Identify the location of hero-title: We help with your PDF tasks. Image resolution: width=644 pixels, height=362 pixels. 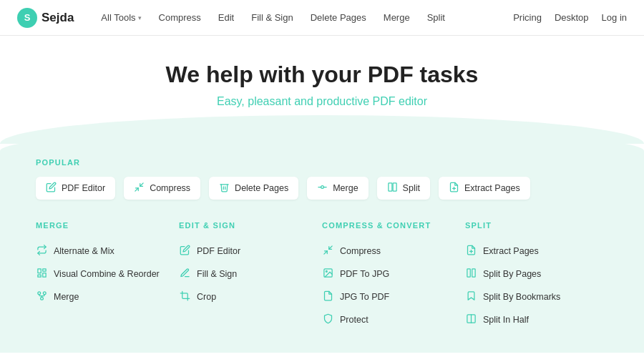
(322, 74).